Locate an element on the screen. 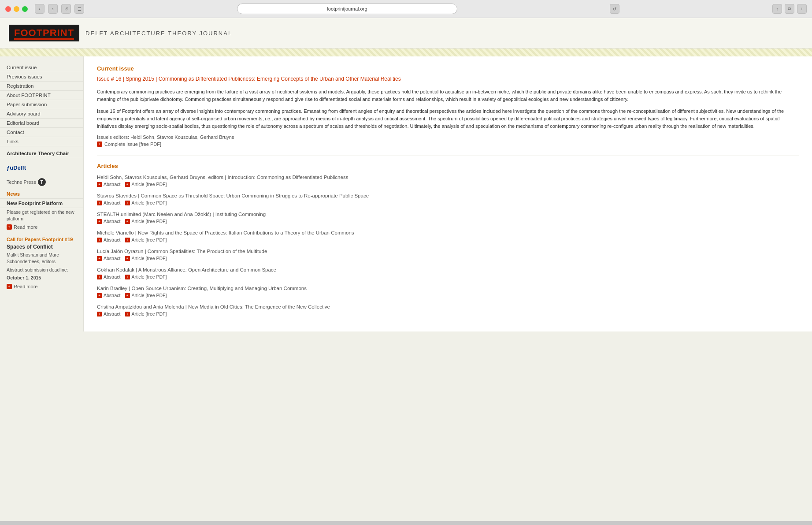 This screenshot has height=525, width=812. article-item: STEALTH.unlimited (Marc Neelen and Ana D… is located at coordinates (448, 218).